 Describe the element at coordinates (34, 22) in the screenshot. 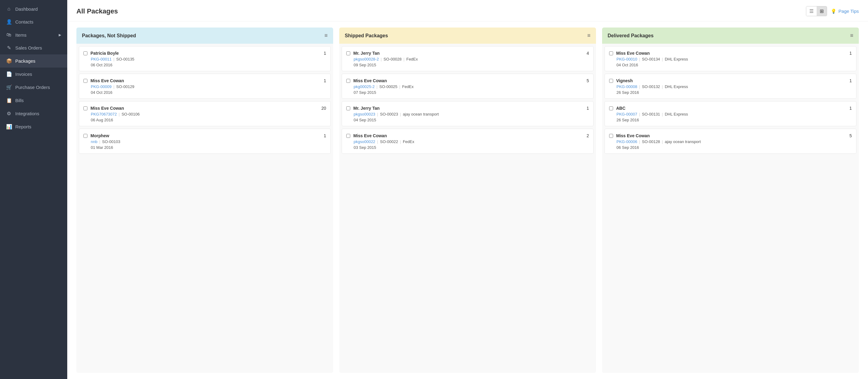

I see `sidebar-item-contacts: 👤 Contacts` at that location.